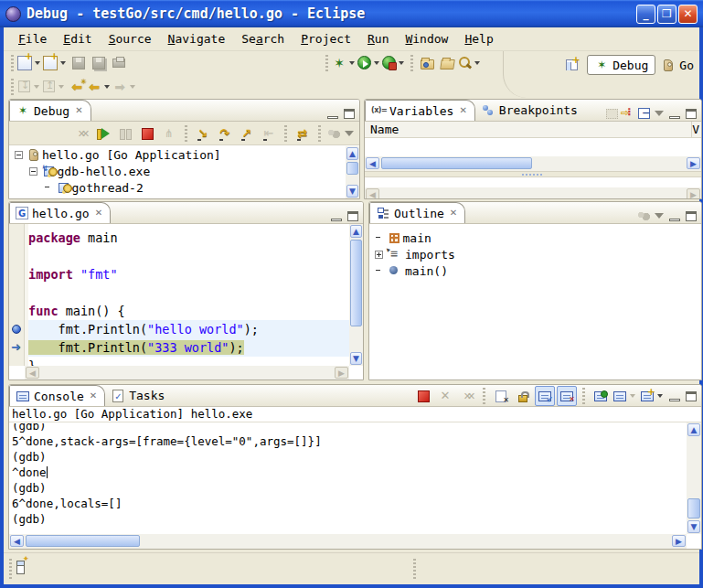  What do you see at coordinates (16, 329) in the screenshot?
I see `breakpoint-icon` at bounding box center [16, 329].